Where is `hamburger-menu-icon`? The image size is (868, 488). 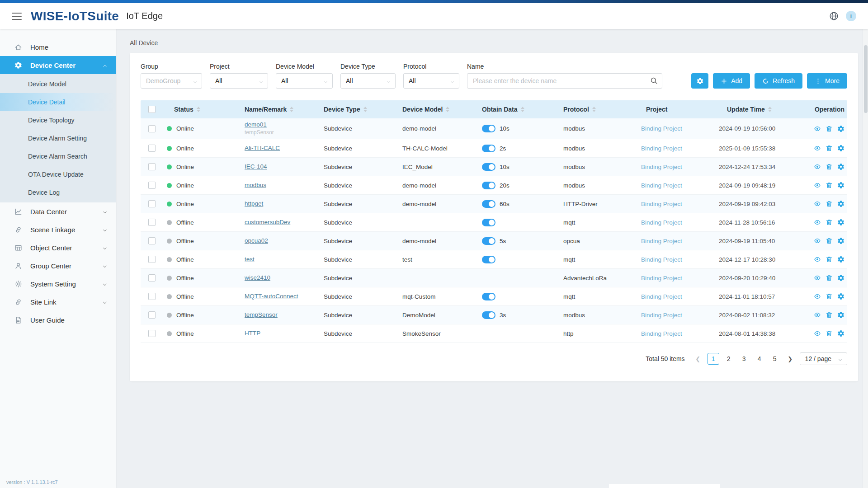
hamburger-menu-icon is located at coordinates (17, 16).